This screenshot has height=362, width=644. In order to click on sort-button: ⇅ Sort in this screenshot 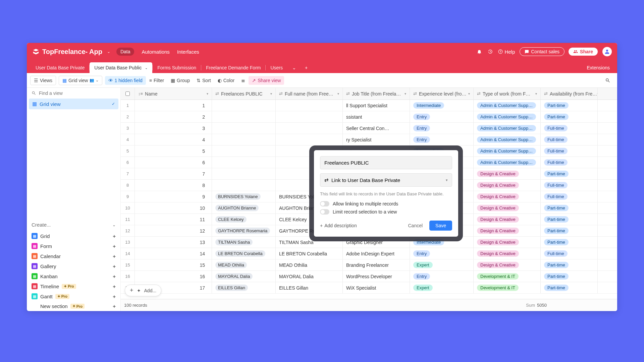, I will do `click(204, 80)`.